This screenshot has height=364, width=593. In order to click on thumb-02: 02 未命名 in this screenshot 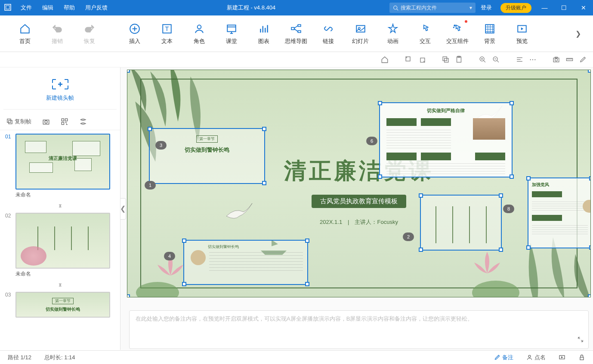, I will do `click(60, 245)`.